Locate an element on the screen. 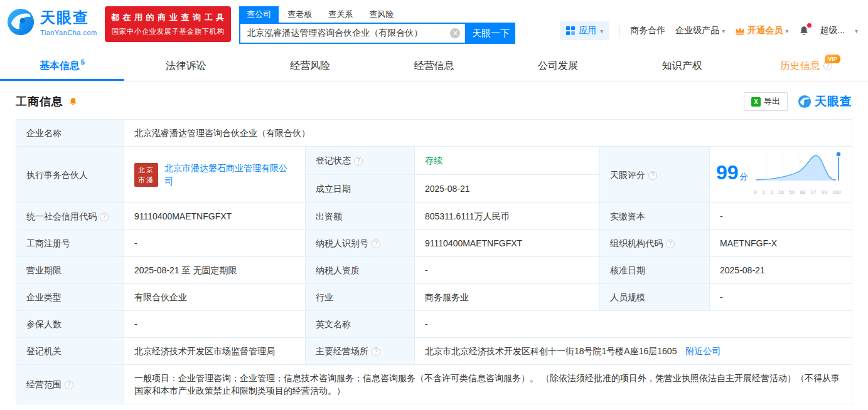 The width and height of the screenshot is (868, 410). tianyan-score: 99分 is located at coordinates (732, 174).